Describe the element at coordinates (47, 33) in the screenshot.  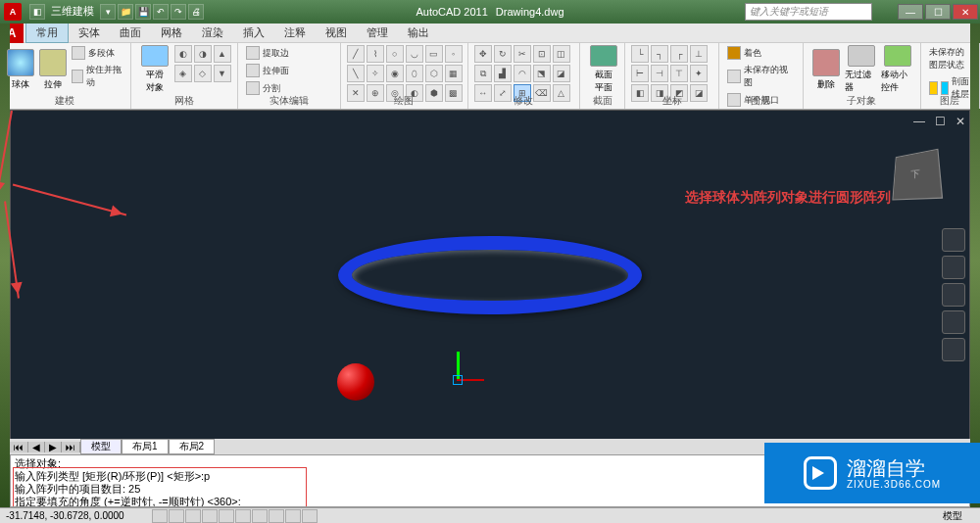
I see `tab-home: 常用` at that location.